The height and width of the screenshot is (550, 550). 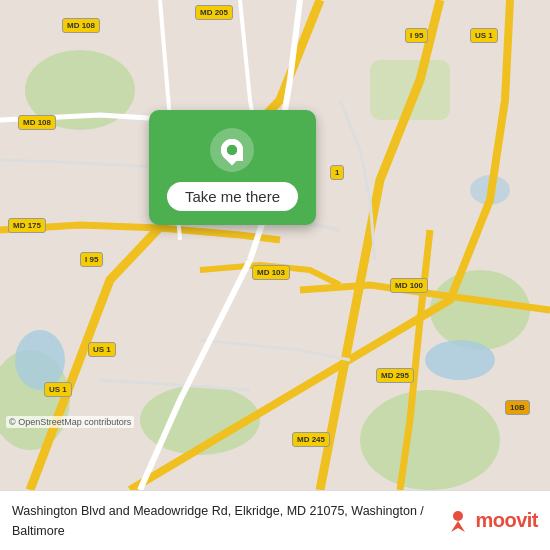 What do you see at coordinates (92, 260) in the screenshot?
I see `road-label-i95-mid: I 95` at bounding box center [92, 260].